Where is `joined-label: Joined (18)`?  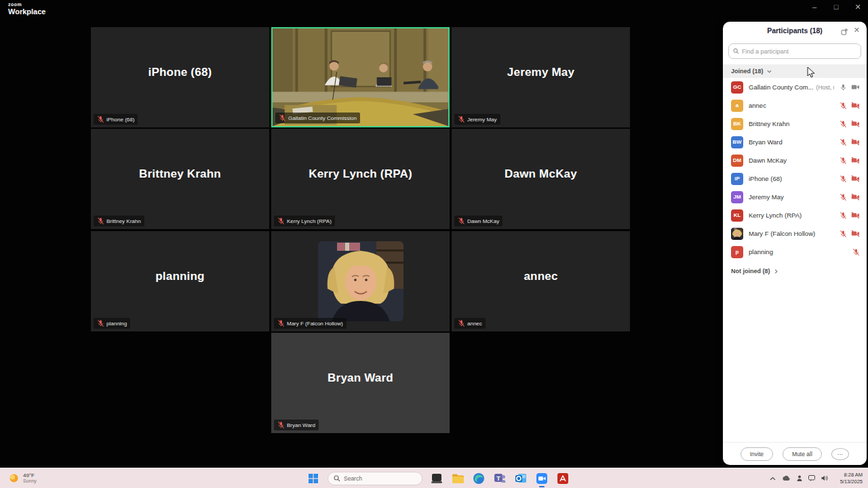 joined-label: Joined (18) is located at coordinates (747, 71).